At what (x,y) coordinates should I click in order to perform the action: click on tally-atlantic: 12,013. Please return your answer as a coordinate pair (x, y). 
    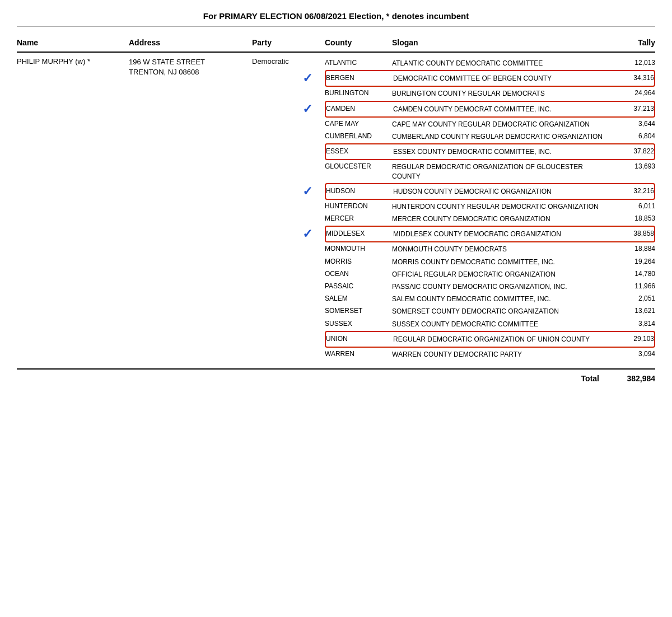
    Looking at the image, I should click on (633, 63).